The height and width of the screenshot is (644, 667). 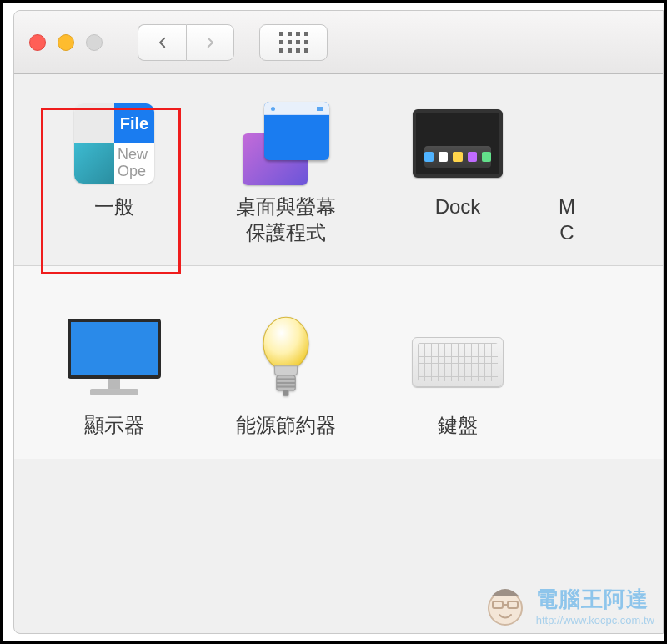 I want to click on chevron-left-icon, so click(x=163, y=43).